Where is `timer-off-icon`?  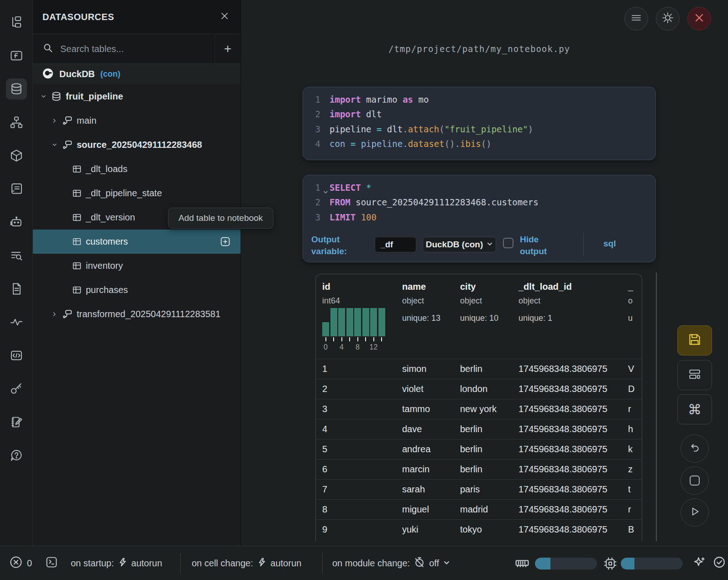
timer-off-icon is located at coordinates (419, 563).